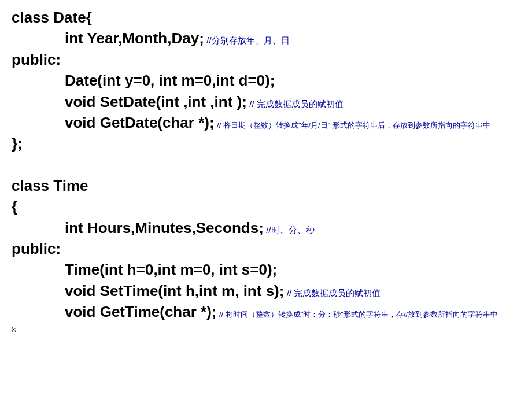 This screenshot has height=399, width=532. I want to click on code-text: void SetDate(int ,int ,int );, so click(156, 102).